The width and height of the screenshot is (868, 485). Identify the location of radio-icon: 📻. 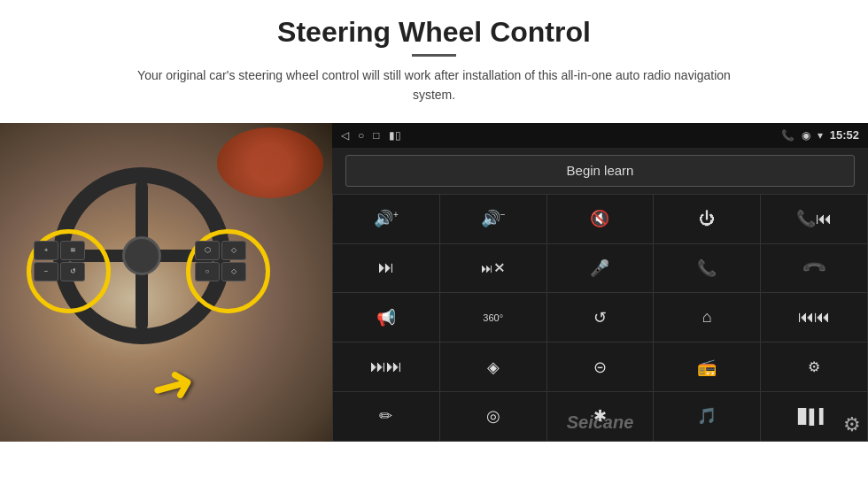
(707, 367).